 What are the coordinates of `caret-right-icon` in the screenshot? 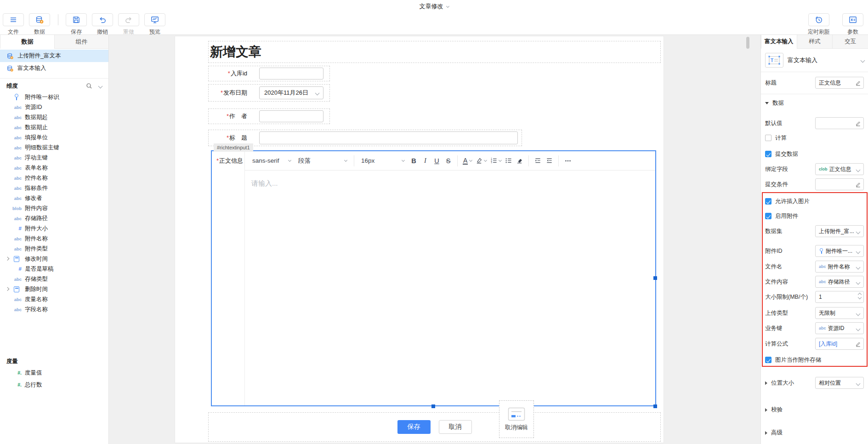 It's located at (766, 383).